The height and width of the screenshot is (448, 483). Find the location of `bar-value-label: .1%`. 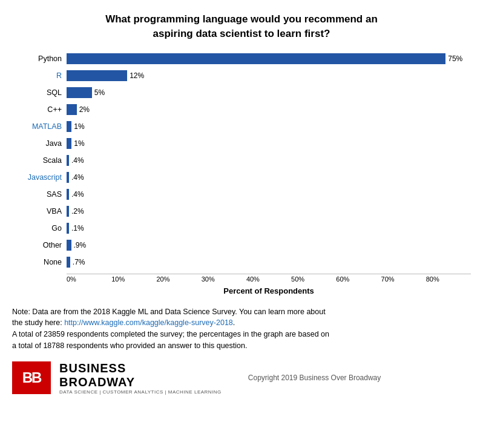

bar-value-label: .1% is located at coordinates (77, 228).